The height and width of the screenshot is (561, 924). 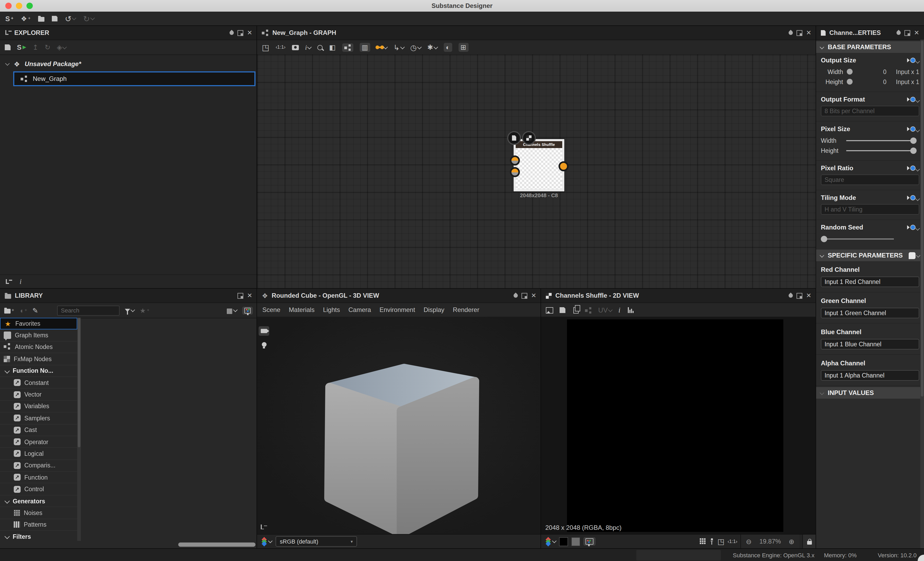 What do you see at coordinates (39, 466) in the screenshot?
I see `library-category-row: Comparis...` at bounding box center [39, 466].